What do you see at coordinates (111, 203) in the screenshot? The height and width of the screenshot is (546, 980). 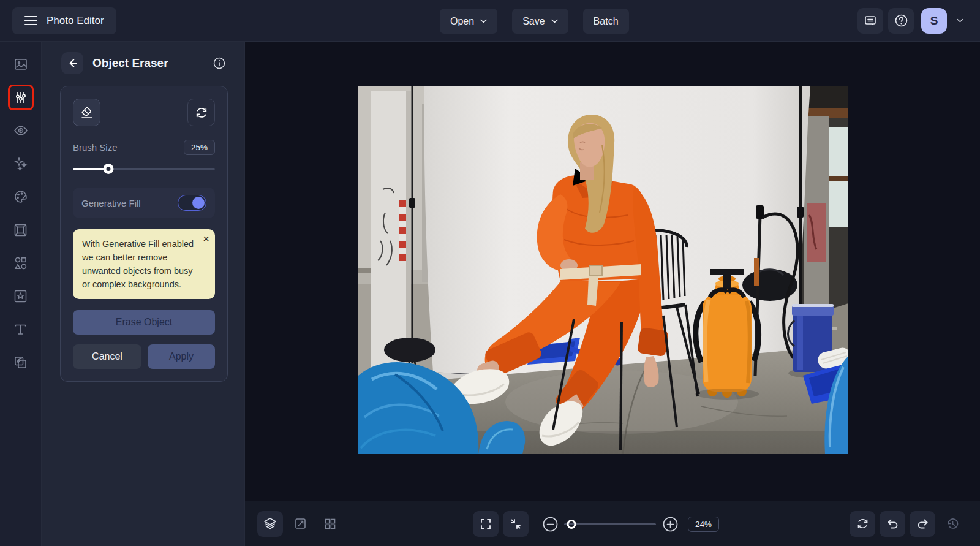 I see `generative-fill-label: Generative Fill` at bounding box center [111, 203].